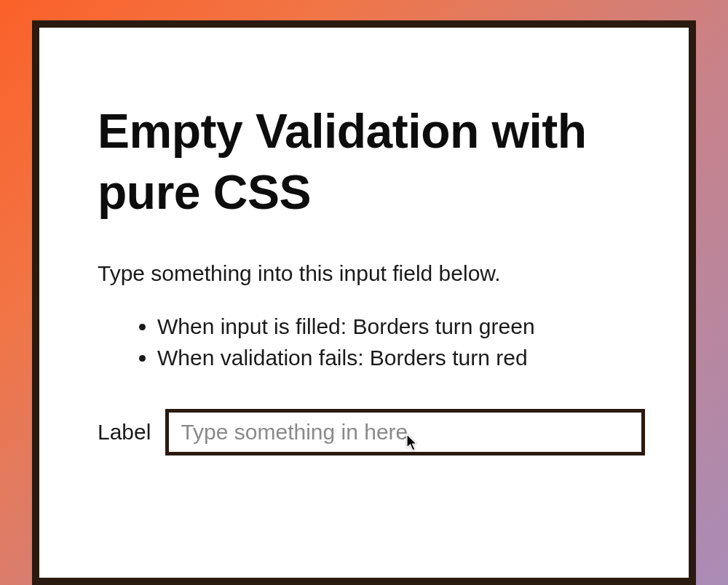  What do you see at coordinates (371, 342) in the screenshot?
I see `rules-list: When input is filled: Borders turn green…` at bounding box center [371, 342].